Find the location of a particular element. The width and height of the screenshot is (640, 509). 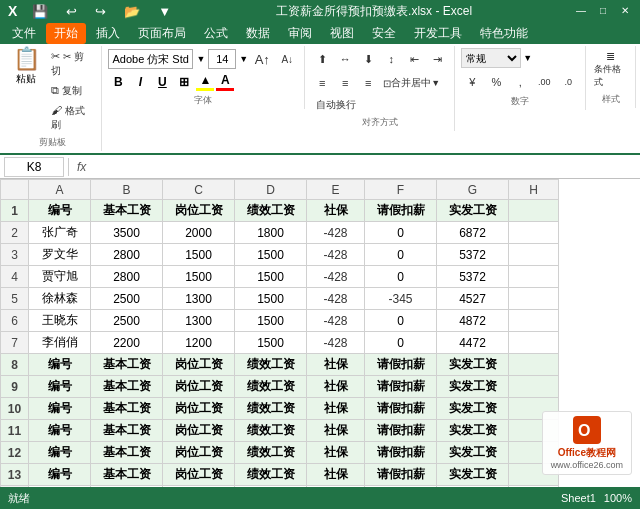

merge-dropdown-icon: ▼ is located at coordinates (436, 83).